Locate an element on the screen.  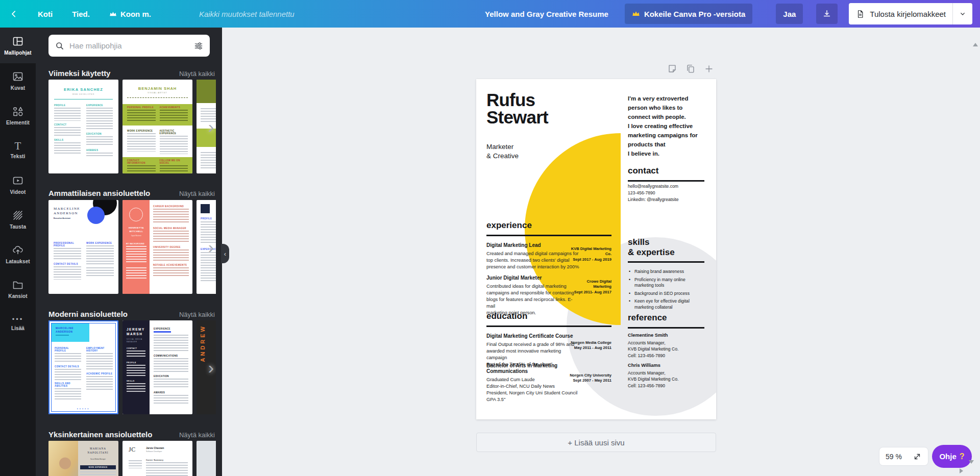
print-letterhead-label: Tulosta kirjelomakkeet is located at coordinates (908, 14).